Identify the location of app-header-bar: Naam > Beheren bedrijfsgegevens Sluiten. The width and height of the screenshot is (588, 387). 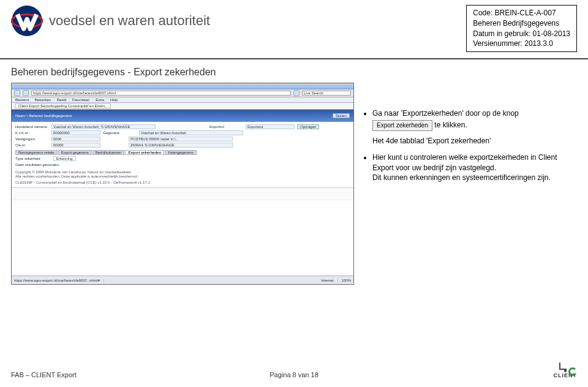
(183, 116).